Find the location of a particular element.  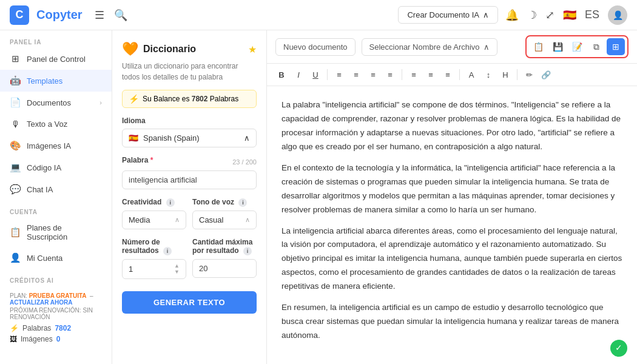

tono-label: Tono de voz i is located at coordinates (224, 203).